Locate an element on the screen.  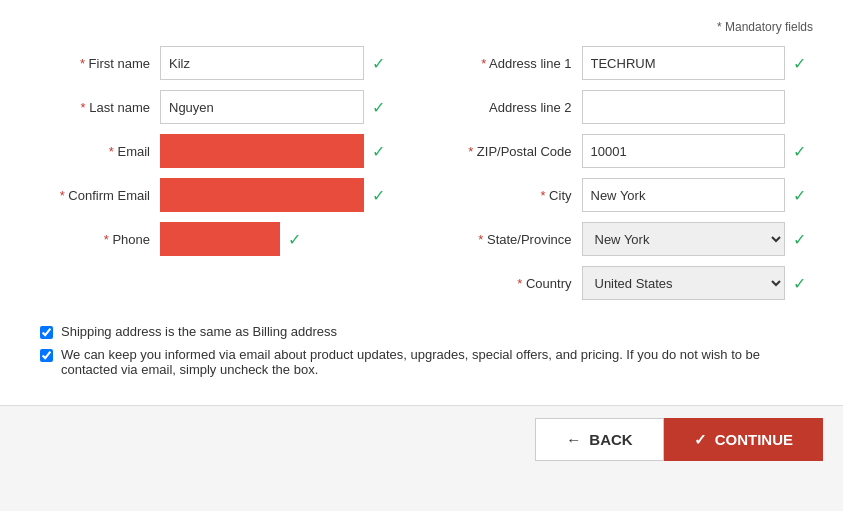
label-email: * Email is located at coordinates (95, 152).